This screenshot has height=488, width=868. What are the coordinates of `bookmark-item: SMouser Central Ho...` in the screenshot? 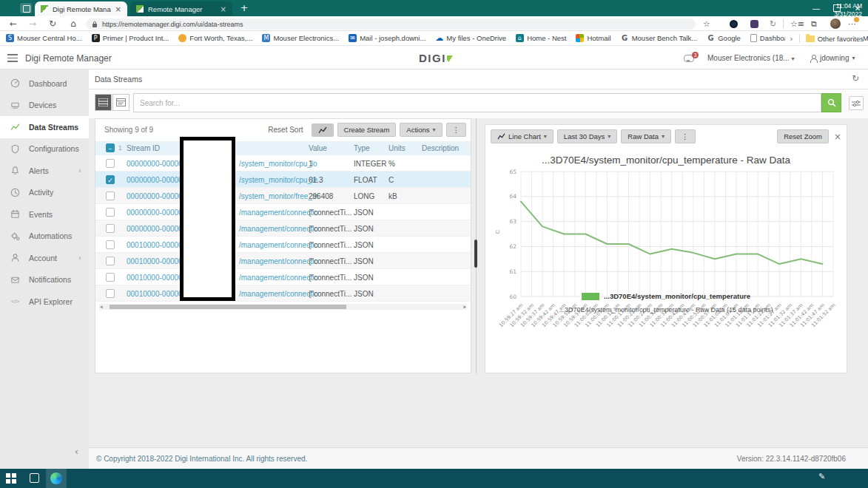 It's located at (44, 38).